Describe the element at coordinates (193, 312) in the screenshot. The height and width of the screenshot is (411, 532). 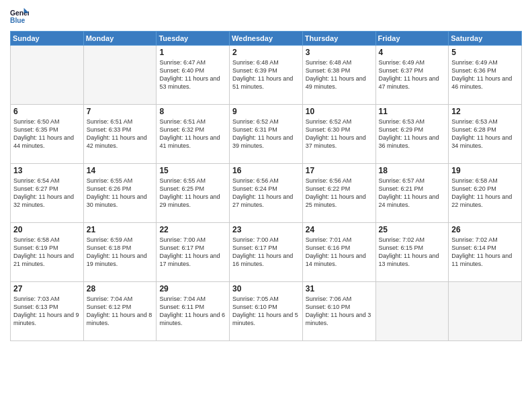
I see `cell-info: Sunrise: 7:04 AMSunset: 6:11 PMDaylight:…` at that location.